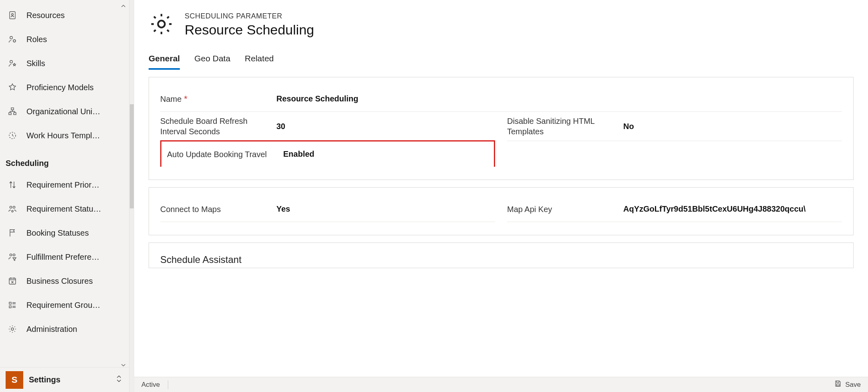 This screenshot has height=392, width=868. I want to click on record-entity-label: SCHEDULING PARAMETER, so click(249, 16).